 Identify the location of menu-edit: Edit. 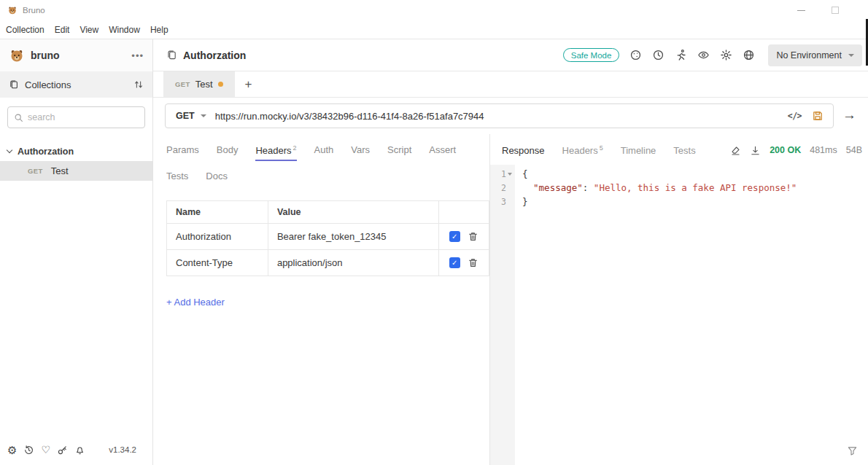
(63, 30).